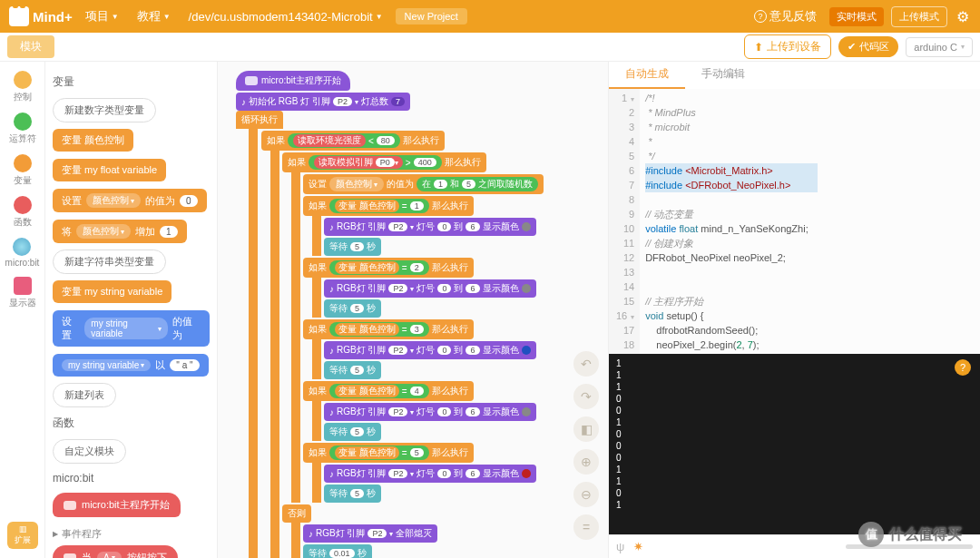 This screenshot has width=980, height=558. Describe the element at coordinates (293, 81) in the screenshot. I see `canvas-hat-block: micro:bit主程序开始` at that location.